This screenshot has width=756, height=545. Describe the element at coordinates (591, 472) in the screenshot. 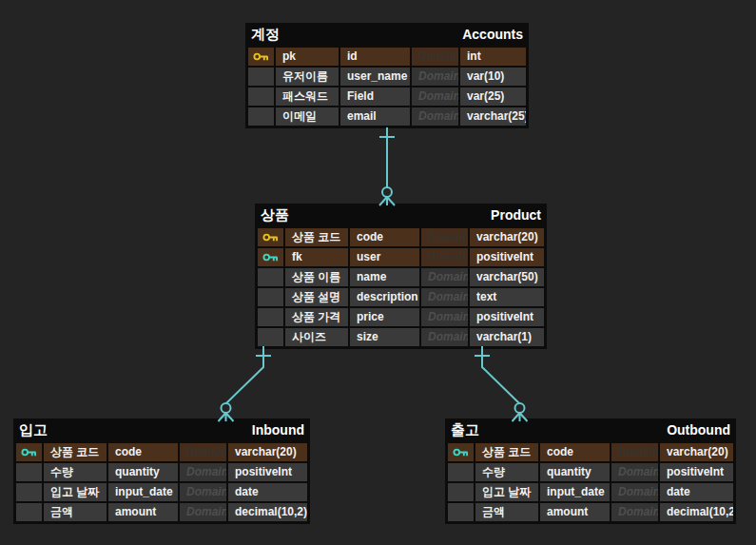

I see `entity-table-outbound: 출고 Outbound 상품 코드 code Domain varchar(20…` at that location.